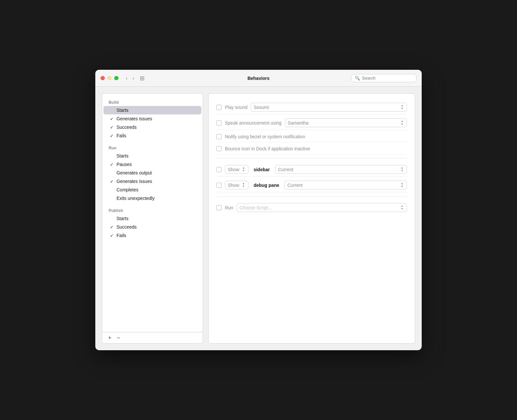  Describe the element at coordinates (343, 123) in the screenshot. I see `speak-announcement-select: Samantha Alex Fred` at that location.